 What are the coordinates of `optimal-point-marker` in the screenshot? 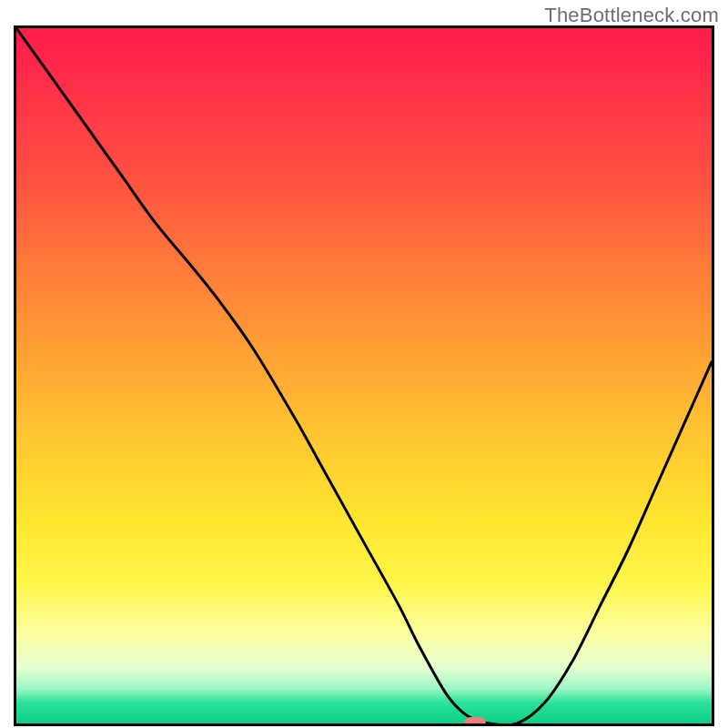 It's located at (475, 722).